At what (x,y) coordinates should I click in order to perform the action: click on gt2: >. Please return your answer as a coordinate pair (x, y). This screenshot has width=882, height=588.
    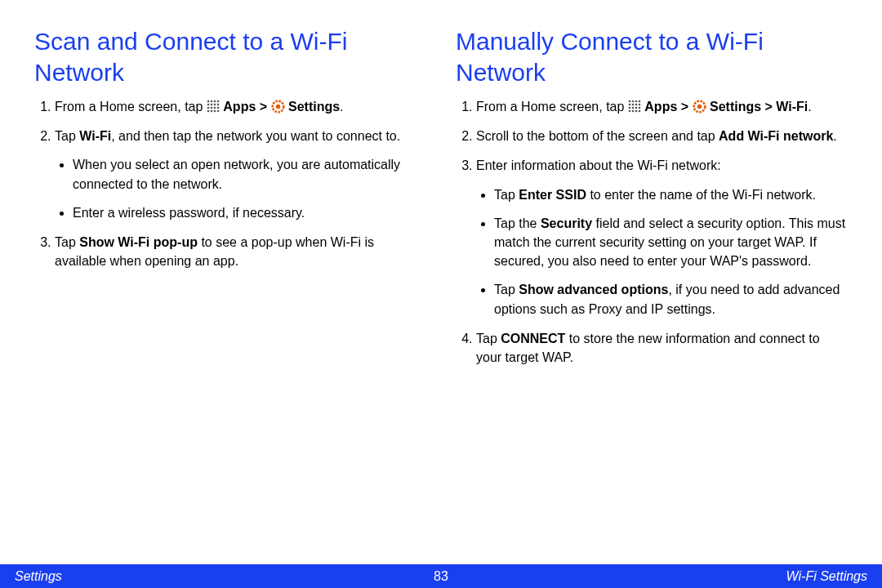
    Looking at the image, I should click on (768, 106).